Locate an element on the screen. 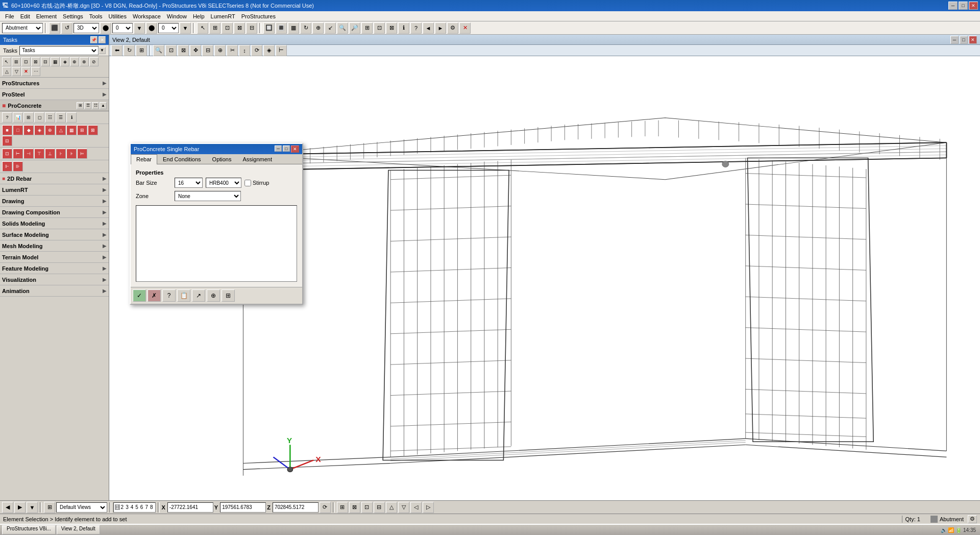  tb-btn-3: ⬤ is located at coordinates (106, 28).